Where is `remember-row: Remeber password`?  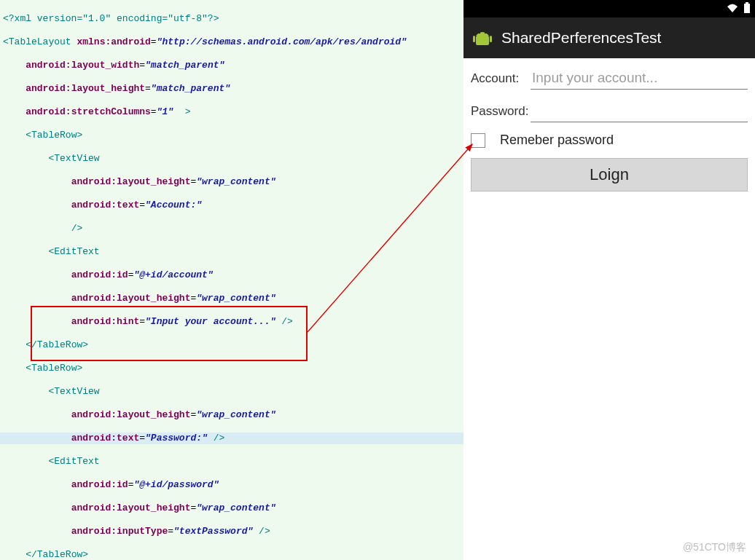
remember-row: Remeber password is located at coordinates (609, 140).